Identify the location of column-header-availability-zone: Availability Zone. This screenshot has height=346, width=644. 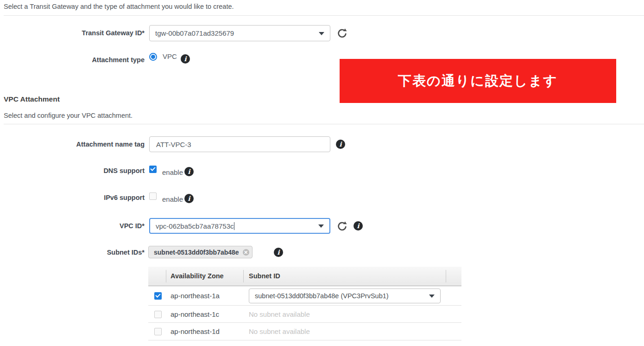
(197, 276).